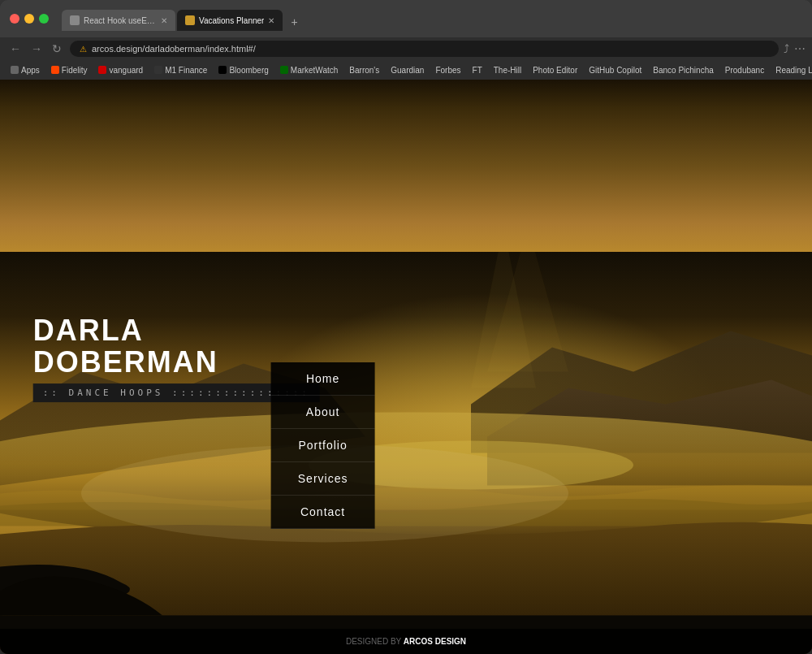  What do you see at coordinates (322, 445) in the screenshot?
I see `nav-label-portfolio: Portfolio` at bounding box center [322, 445].